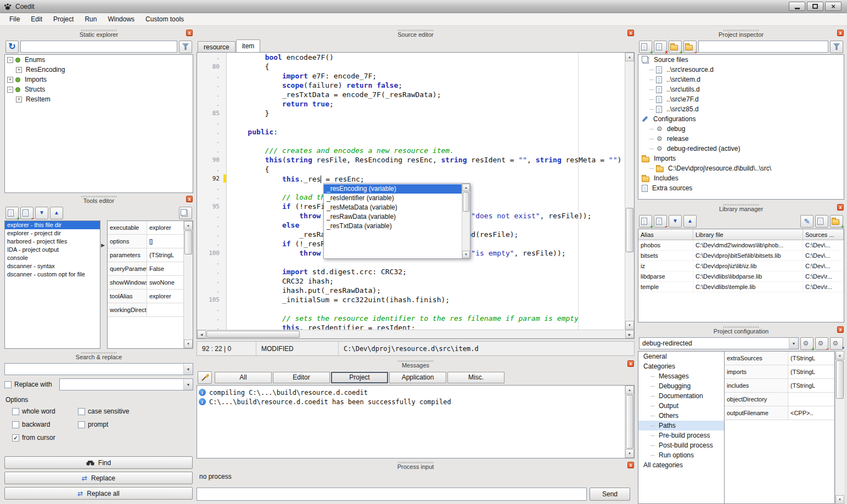  I want to click on option-checkbox: backward, so click(45, 424).